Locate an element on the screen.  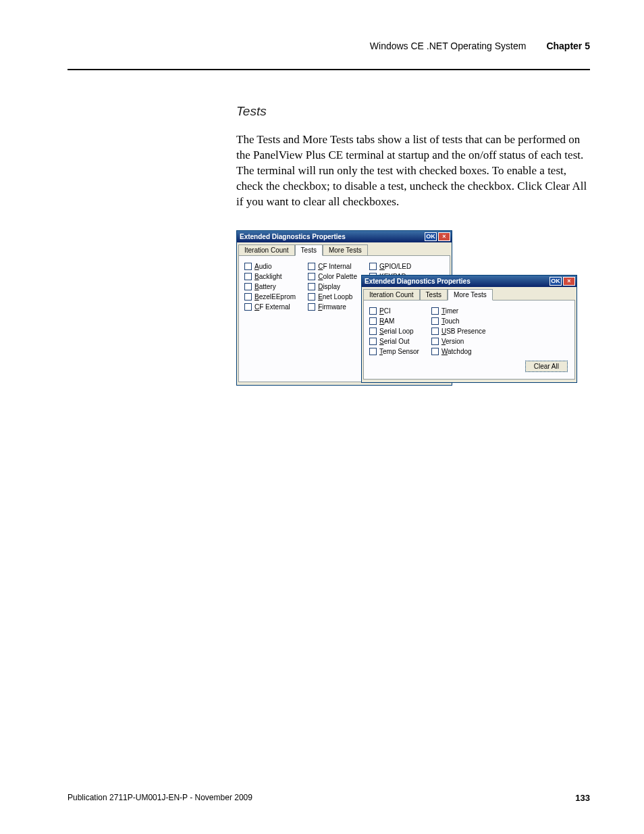
checkbox-row: Enet Loopb is located at coordinates (332, 297).